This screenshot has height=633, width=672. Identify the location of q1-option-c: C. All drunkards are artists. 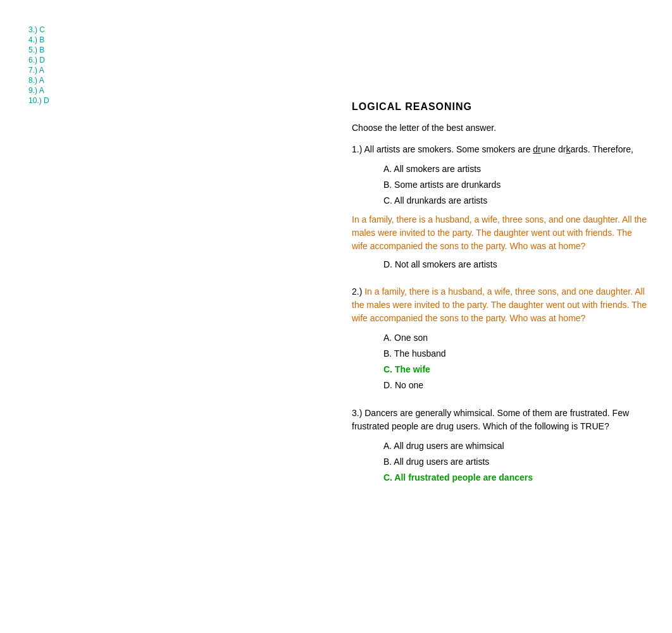
(516, 201).